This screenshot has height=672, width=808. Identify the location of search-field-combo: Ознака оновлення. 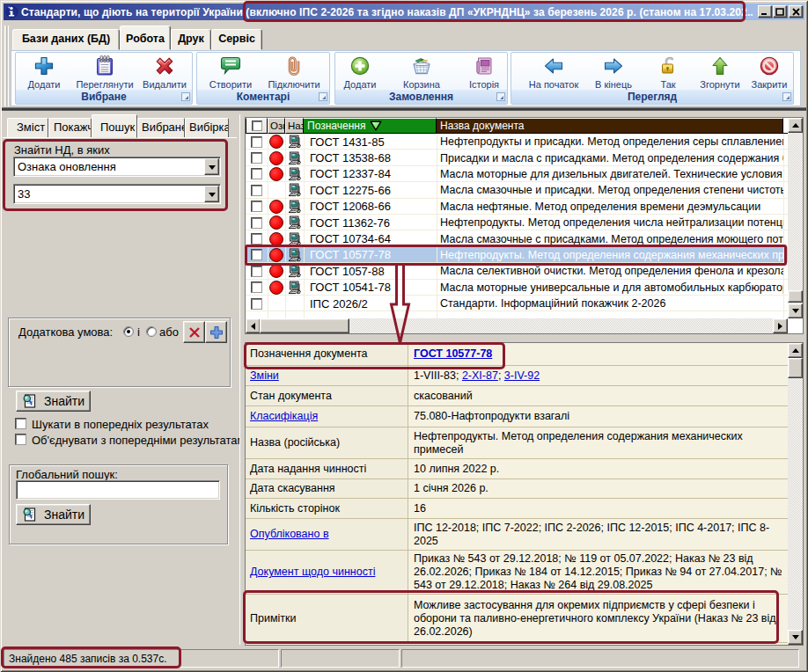
(117, 167).